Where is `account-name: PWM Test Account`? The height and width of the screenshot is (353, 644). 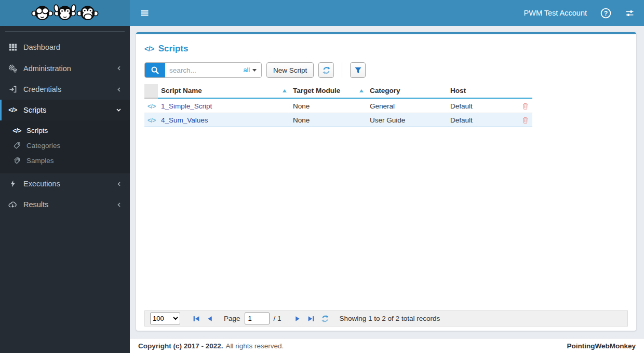 account-name: PWM Test Account is located at coordinates (556, 13).